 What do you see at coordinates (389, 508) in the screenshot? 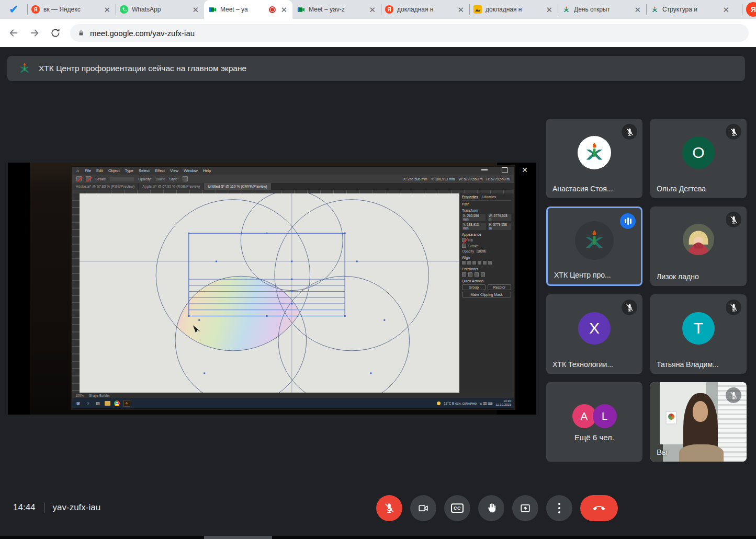
I see `mic-button` at bounding box center [389, 508].